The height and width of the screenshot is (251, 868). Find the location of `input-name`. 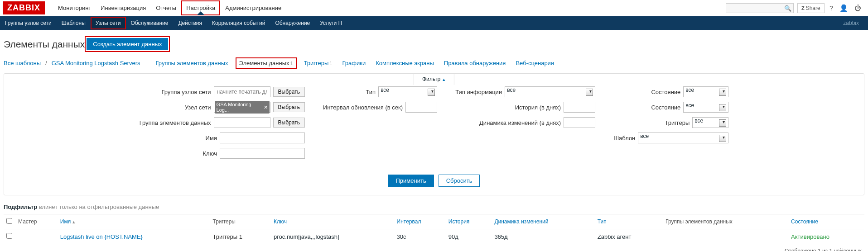

input-name is located at coordinates (262, 138).